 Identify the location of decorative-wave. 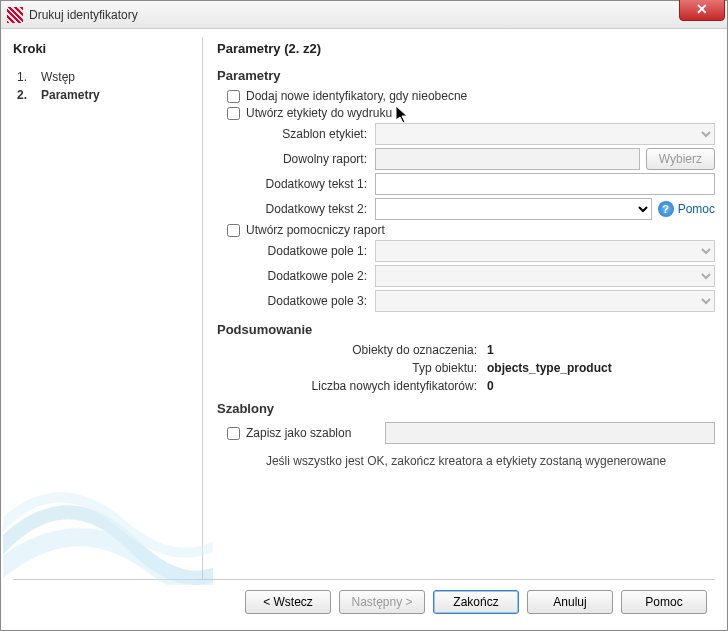
(108, 510).